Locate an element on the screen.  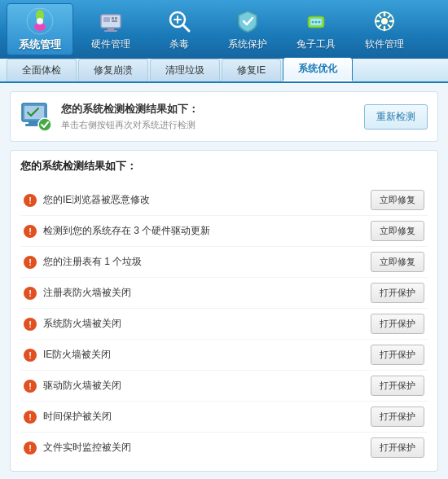
nav-hardware: 硬件管理 is located at coordinates (111, 29).